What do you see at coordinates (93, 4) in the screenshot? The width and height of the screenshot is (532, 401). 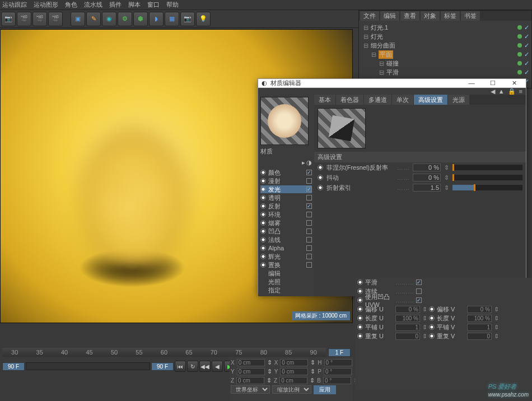 I see `menu-item: 流水线` at bounding box center [93, 4].